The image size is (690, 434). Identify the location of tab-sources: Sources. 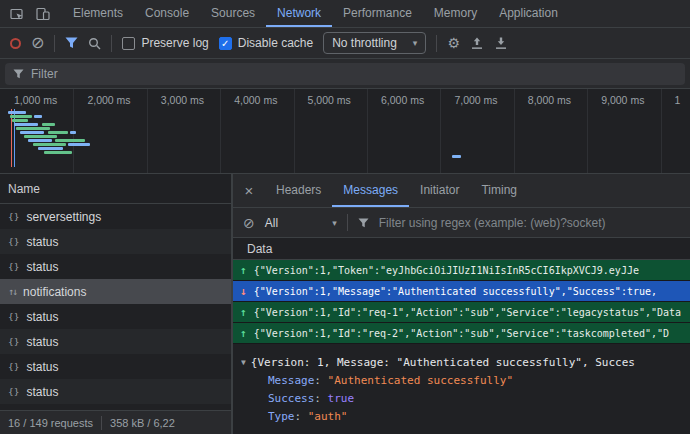
(233, 14).